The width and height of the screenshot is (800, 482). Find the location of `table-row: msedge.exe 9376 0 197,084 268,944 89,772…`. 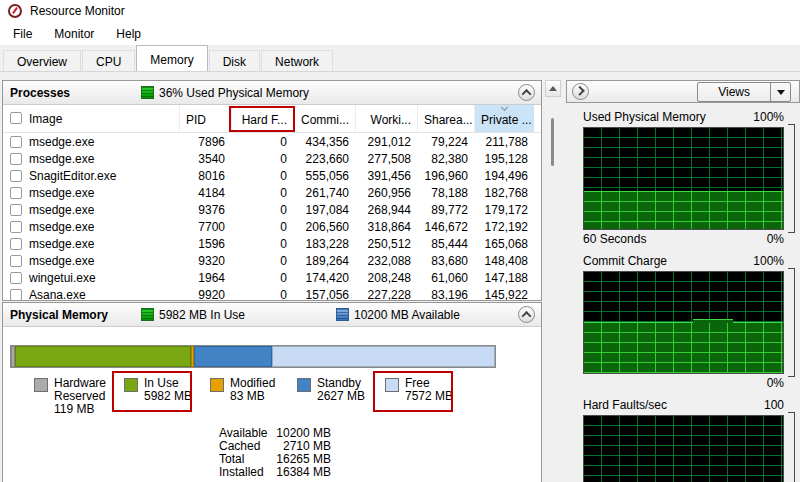

table-row: msedge.exe 9376 0 197,084 268,944 89,772… is located at coordinates (272, 210).